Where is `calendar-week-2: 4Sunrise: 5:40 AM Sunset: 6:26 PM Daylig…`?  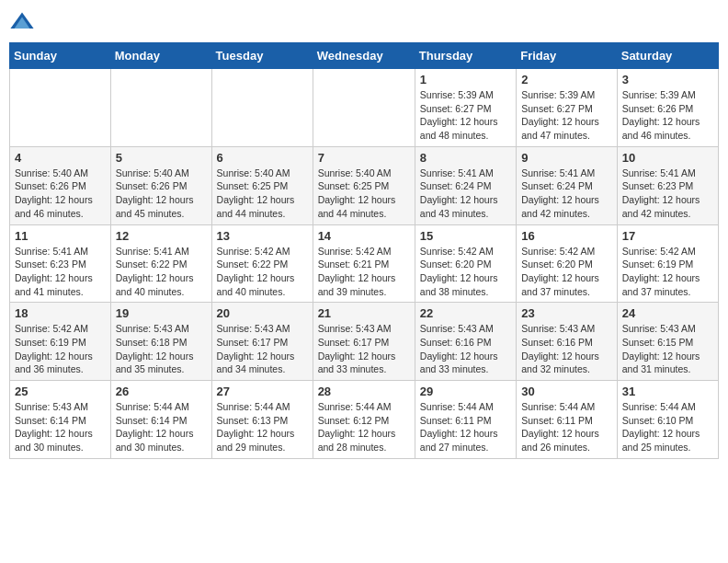
calendar-week-2: 4Sunrise: 5:40 AM Sunset: 6:26 PM Daylig… is located at coordinates (364, 186).